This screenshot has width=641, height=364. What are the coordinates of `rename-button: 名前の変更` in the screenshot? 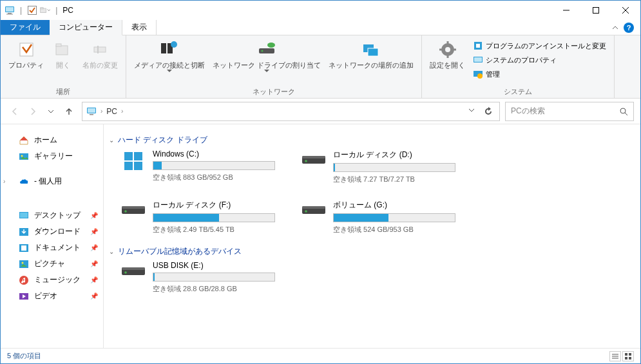 It's located at (100, 54).